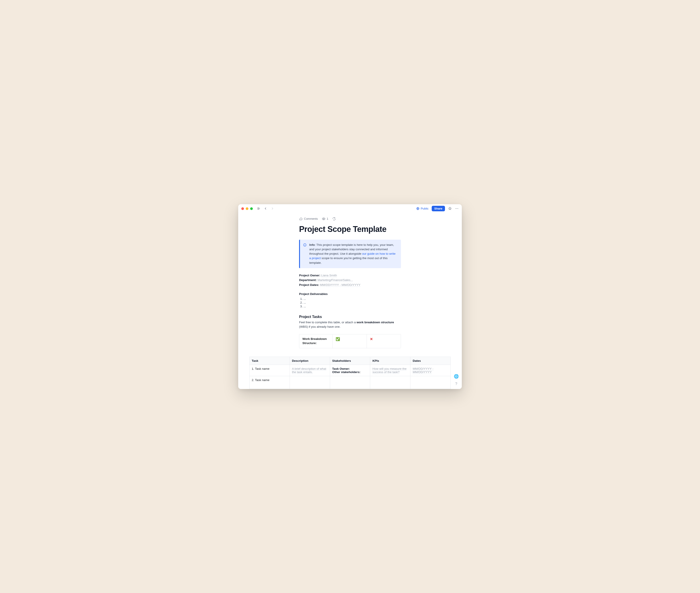 The height and width of the screenshot is (593, 700). I want to click on cell-dates, so click(431, 383).